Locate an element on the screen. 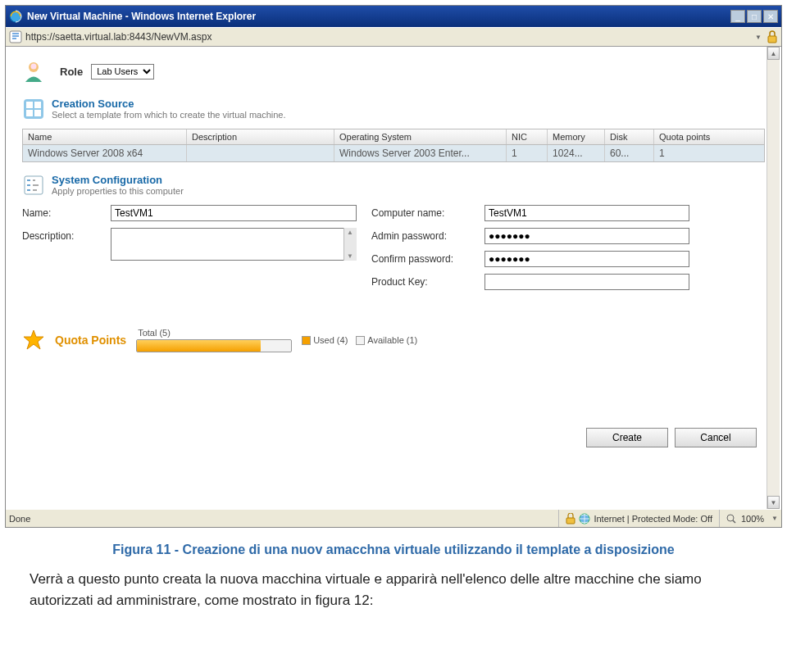 This screenshot has height=672, width=787. label-product-key: Product Key: is located at coordinates (421, 282).